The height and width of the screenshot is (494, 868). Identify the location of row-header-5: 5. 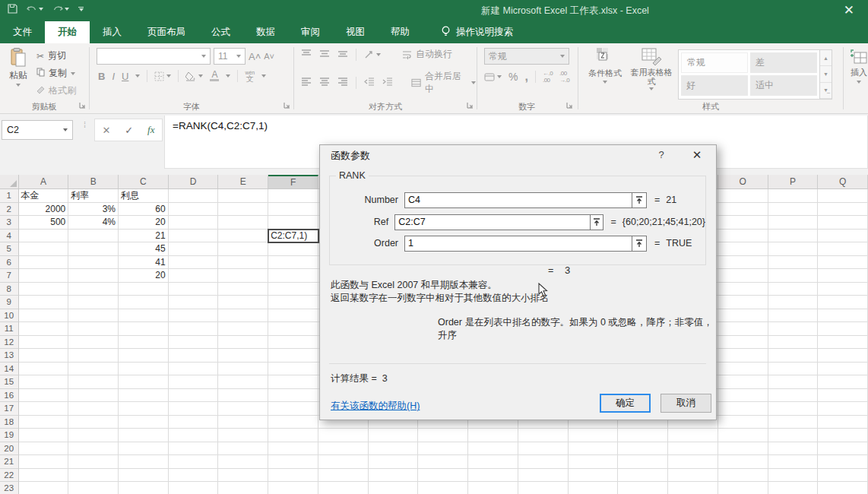
(9, 249).